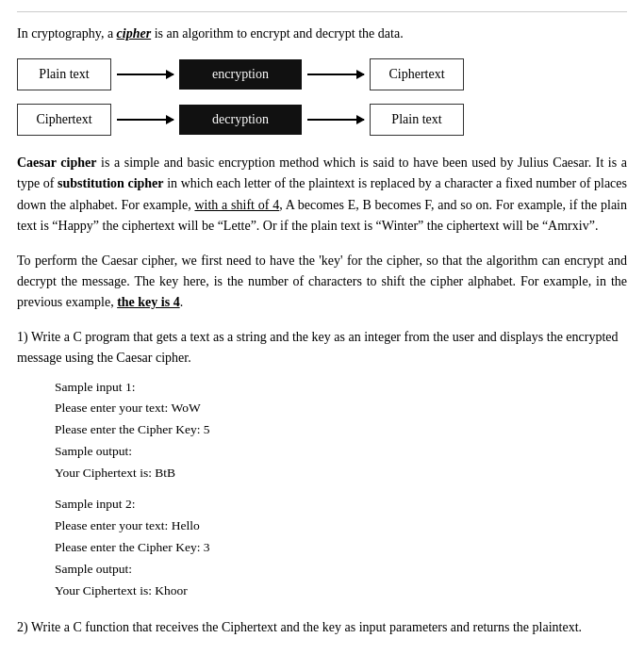 Image resolution: width=644 pixels, height=671 pixels. What do you see at coordinates (322, 283) in the screenshot?
I see `key-paragraph: To perform the Caesar cipher, we first n…` at bounding box center [322, 283].